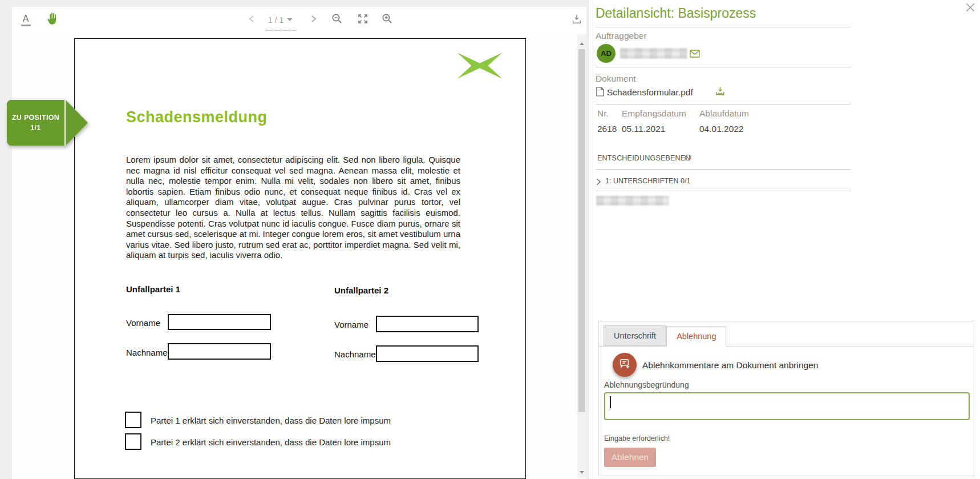 This screenshot has width=980, height=479. I want to click on party2-nachname-label: Nachname, so click(355, 354).